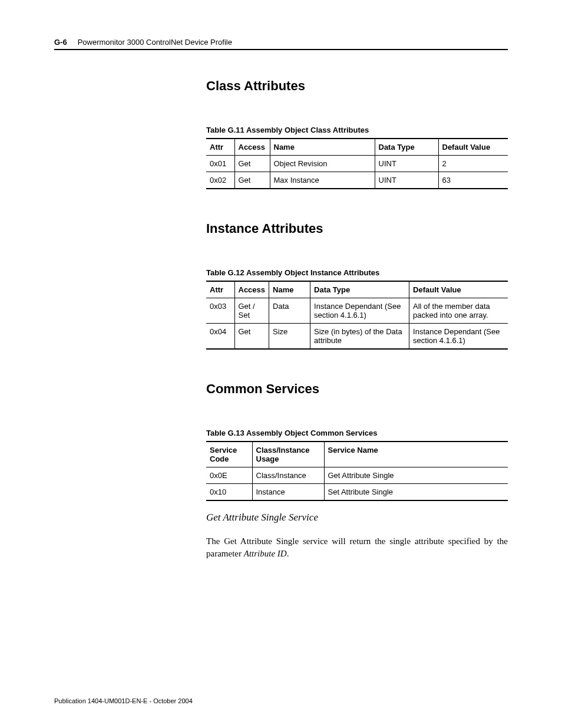 Image resolution: width=562 pixels, height=728 pixels. Describe the element at coordinates (357, 548) in the screenshot. I see `body-paragraph: The Get Attribute Single service will re…` at that location.